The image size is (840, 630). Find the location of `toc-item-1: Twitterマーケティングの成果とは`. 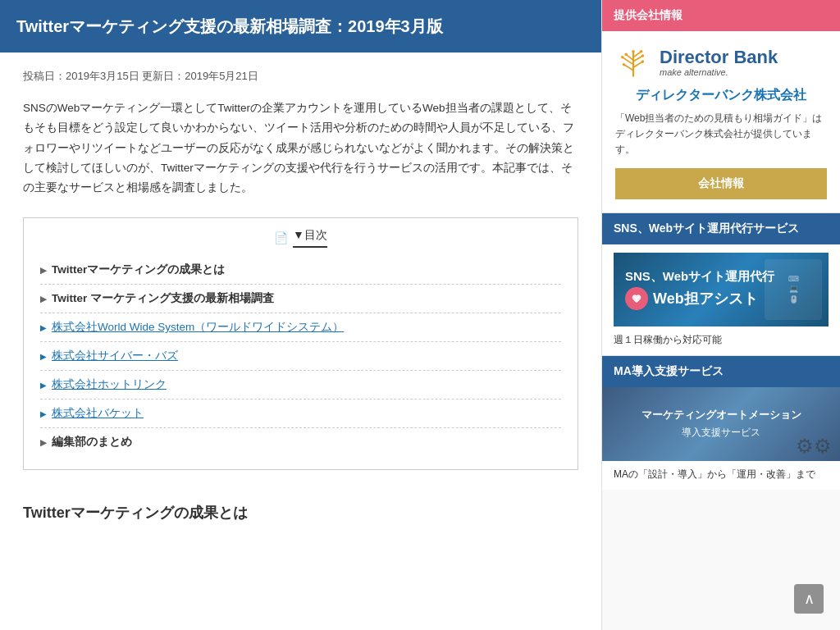

toc-item-1: Twitterマーケティングの成果とは is located at coordinates (300, 271).